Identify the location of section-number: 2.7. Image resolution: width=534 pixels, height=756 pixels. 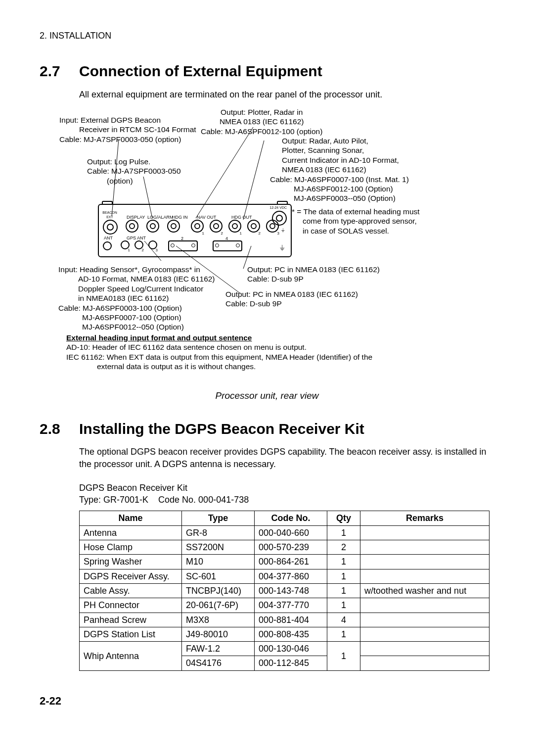
(59, 71).